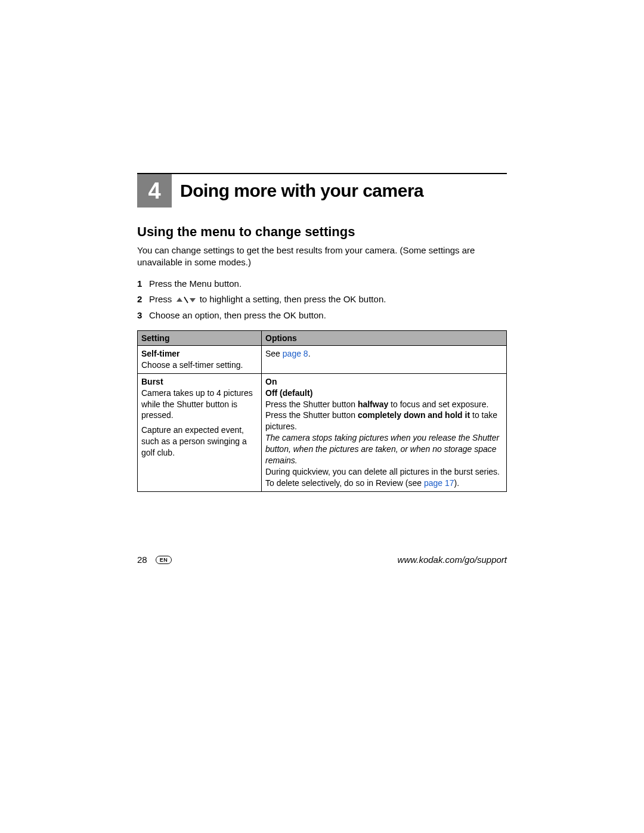 This screenshot has width=644, height=833. Describe the element at coordinates (322, 299) in the screenshot. I see `step-2: Press to highlight a setting, then press…` at that location.